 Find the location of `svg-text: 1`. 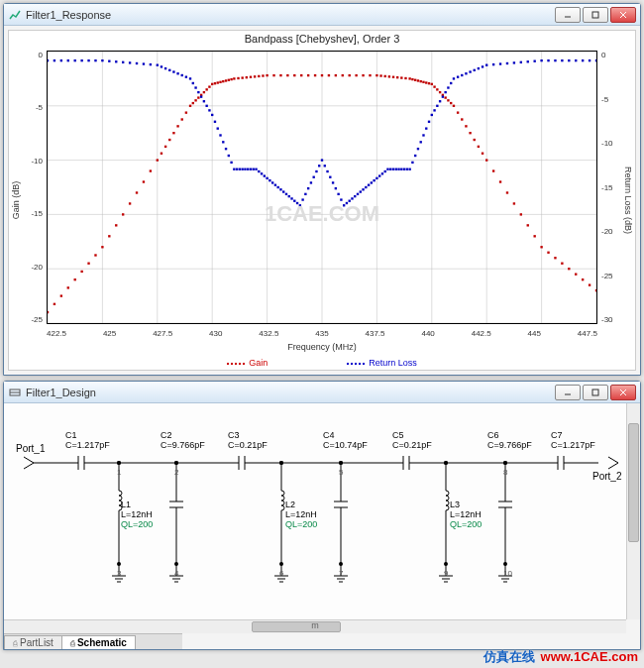

svg-text: 1 is located at coordinates (119, 472).